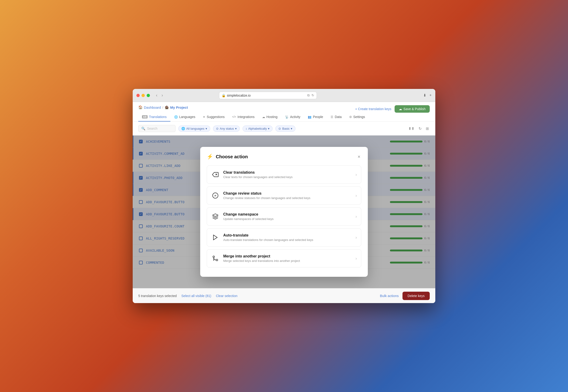 This screenshot has height=392, width=568. Describe the element at coordinates (285, 129) in the screenshot. I see `filter-basic: ⊙ Basic ▾` at that location.